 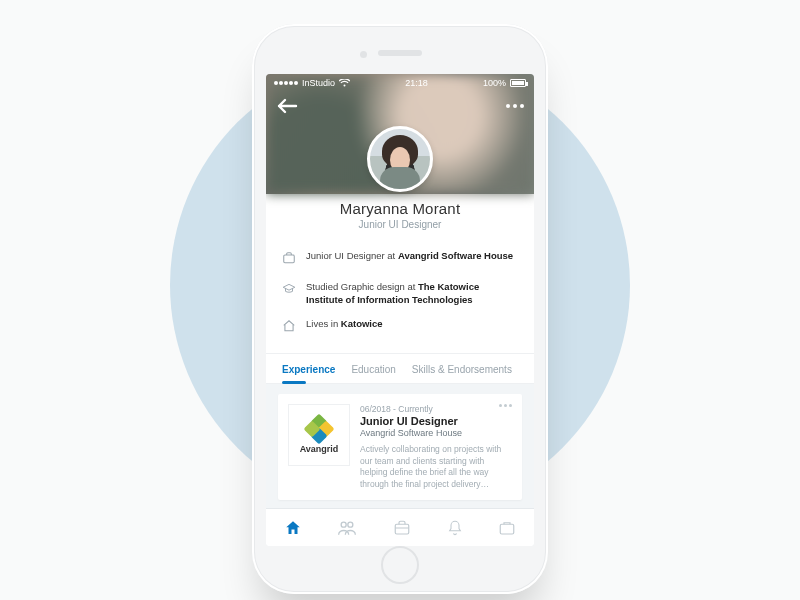 I want to click on tab-experience: Experience, so click(x=308, y=368).